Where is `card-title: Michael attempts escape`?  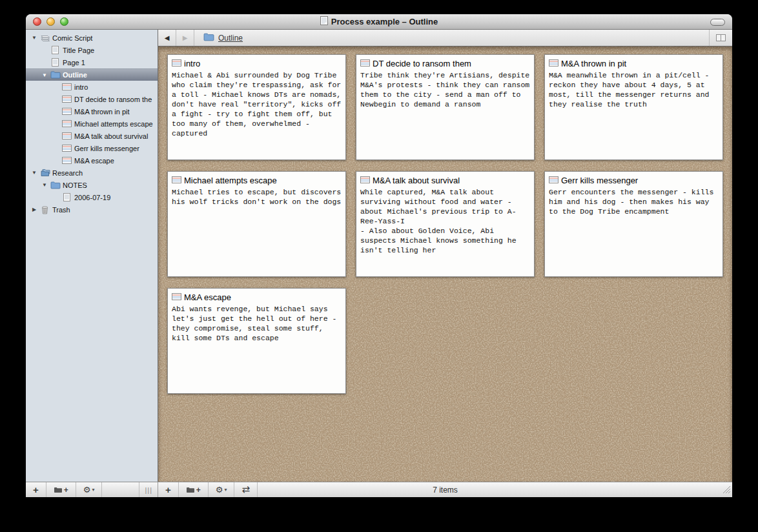
card-title: Michael attempts escape is located at coordinates (230, 181).